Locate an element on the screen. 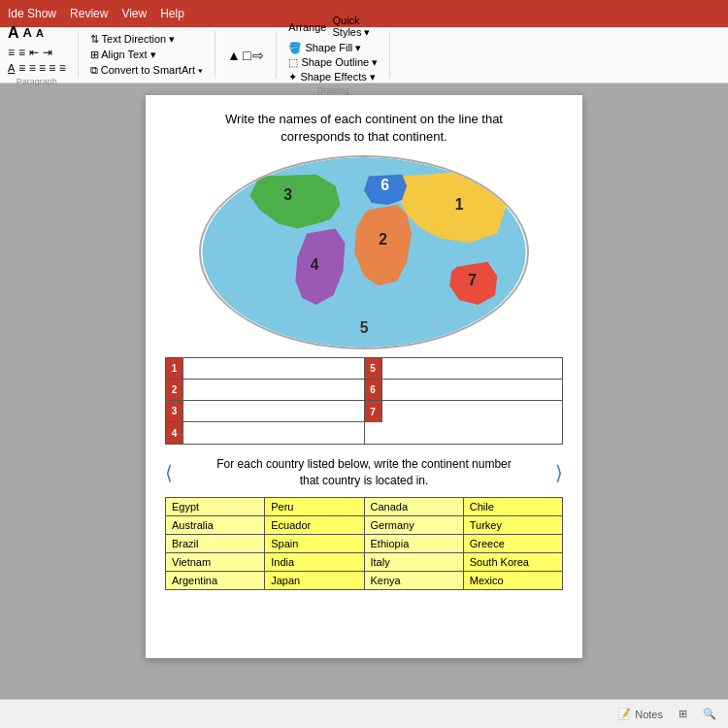  answer-col-right: 5 6 7 is located at coordinates (464, 401).